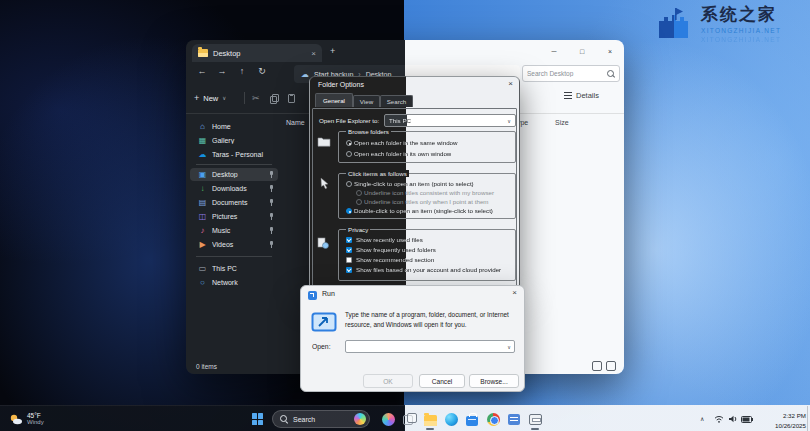 The image size is (810, 431). What do you see at coordinates (292, 98) in the screenshot?
I see `paste-icon` at bounding box center [292, 98].